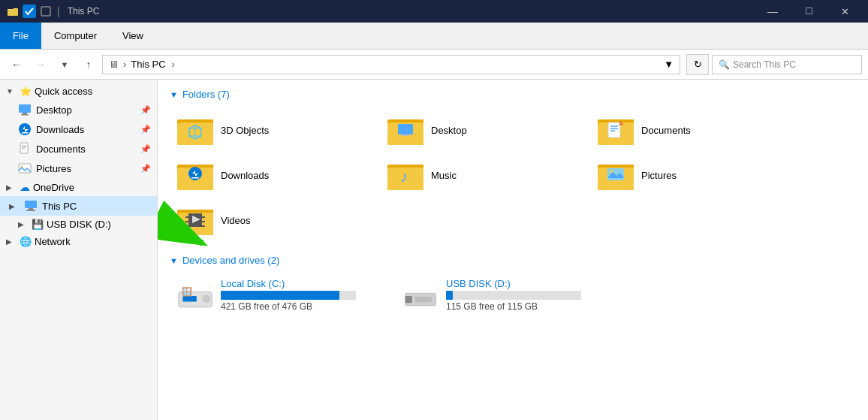 The width and height of the screenshot is (868, 420). What do you see at coordinates (41, 65) in the screenshot?
I see `forward-button: →` at bounding box center [41, 65].